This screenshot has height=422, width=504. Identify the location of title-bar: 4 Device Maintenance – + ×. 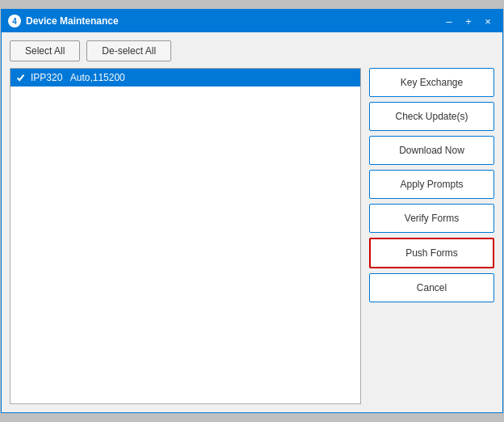
(252, 21).